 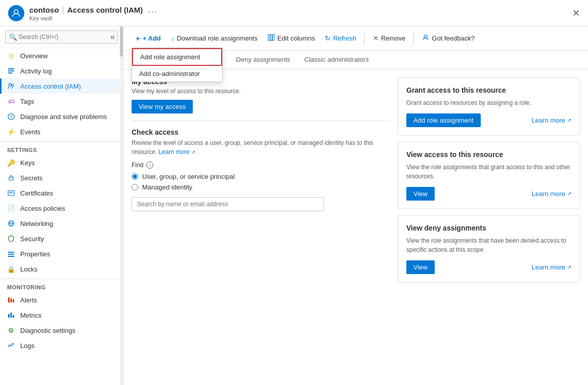 What do you see at coordinates (62, 239) in the screenshot?
I see `sidebar-item-security: Security` at bounding box center [62, 239].